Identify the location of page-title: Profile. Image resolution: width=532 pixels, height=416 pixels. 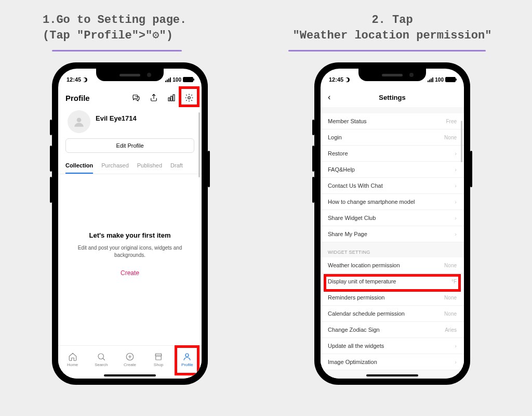
(78, 98).